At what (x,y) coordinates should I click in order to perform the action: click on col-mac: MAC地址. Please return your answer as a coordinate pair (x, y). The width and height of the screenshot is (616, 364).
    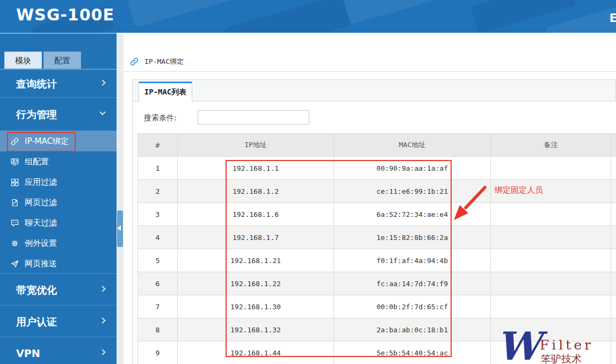
    Looking at the image, I should click on (412, 145).